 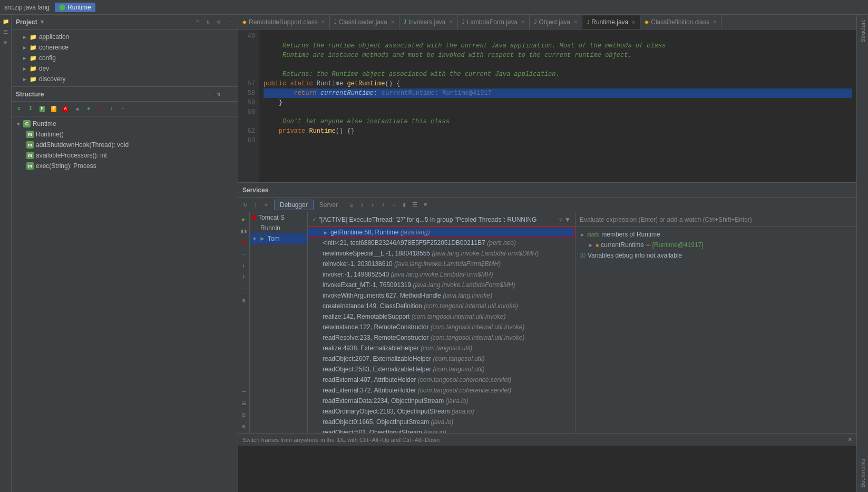 I want to click on svc-item-tomcat-s: Tomcat S, so click(x=278, y=218).